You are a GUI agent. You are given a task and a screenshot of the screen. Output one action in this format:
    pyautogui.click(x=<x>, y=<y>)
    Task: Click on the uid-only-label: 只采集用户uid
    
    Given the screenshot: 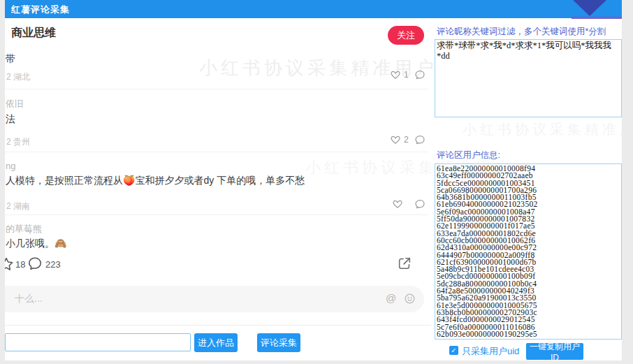 What is the action you would take?
    pyautogui.click(x=490, y=351)
    